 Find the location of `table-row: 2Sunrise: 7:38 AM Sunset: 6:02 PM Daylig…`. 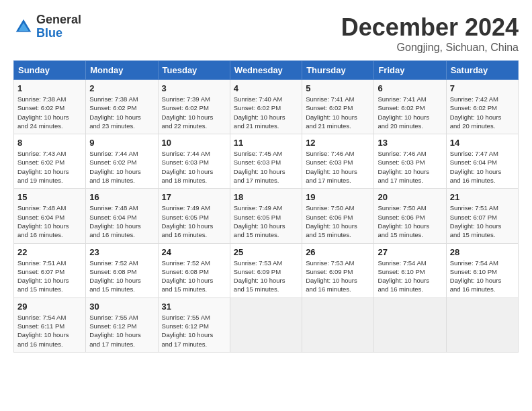

table-row: 2Sunrise: 7:38 AM Sunset: 6:02 PM Daylig… is located at coordinates (122, 107).